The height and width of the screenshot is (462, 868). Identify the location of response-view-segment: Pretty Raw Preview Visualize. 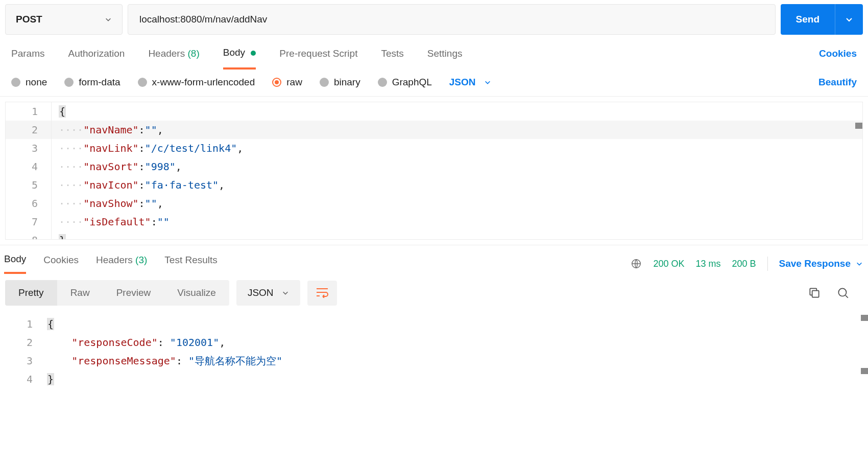
(117, 293).